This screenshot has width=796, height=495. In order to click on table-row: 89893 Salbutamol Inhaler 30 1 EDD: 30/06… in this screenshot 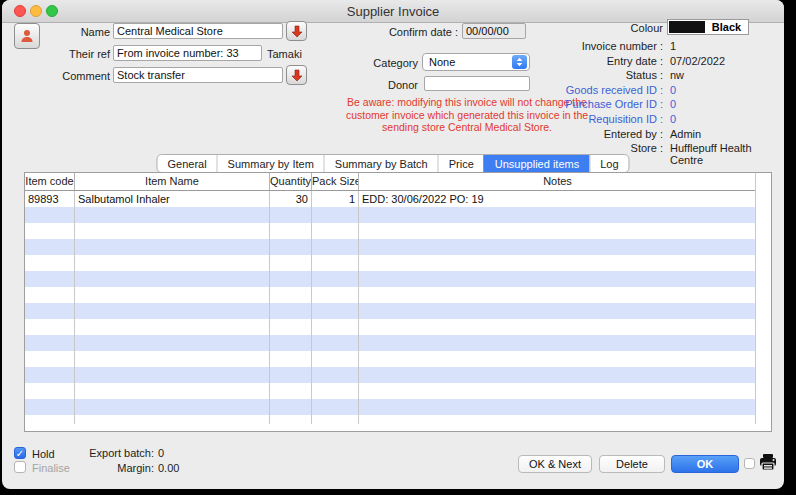, I will do `click(390, 199)`.